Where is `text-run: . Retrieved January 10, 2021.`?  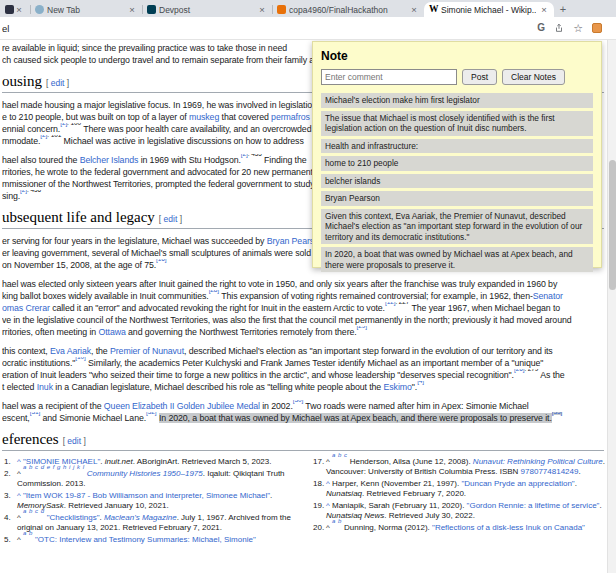 text-run: . Retrieved January 10, 2021. is located at coordinates (116, 506).